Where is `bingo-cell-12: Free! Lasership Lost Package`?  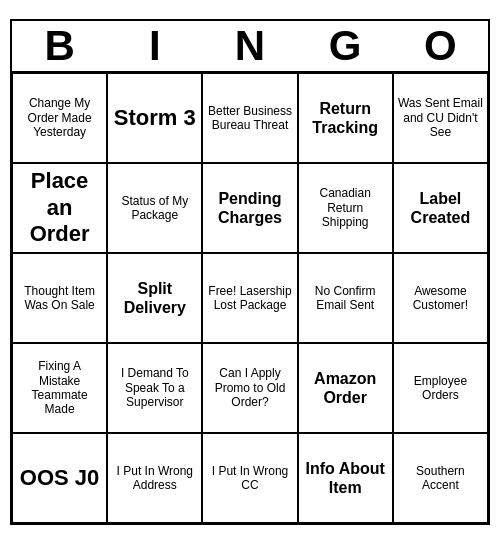
bingo-cell-12: Free! Lasership Lost Package is located at coordinates (250, 298).